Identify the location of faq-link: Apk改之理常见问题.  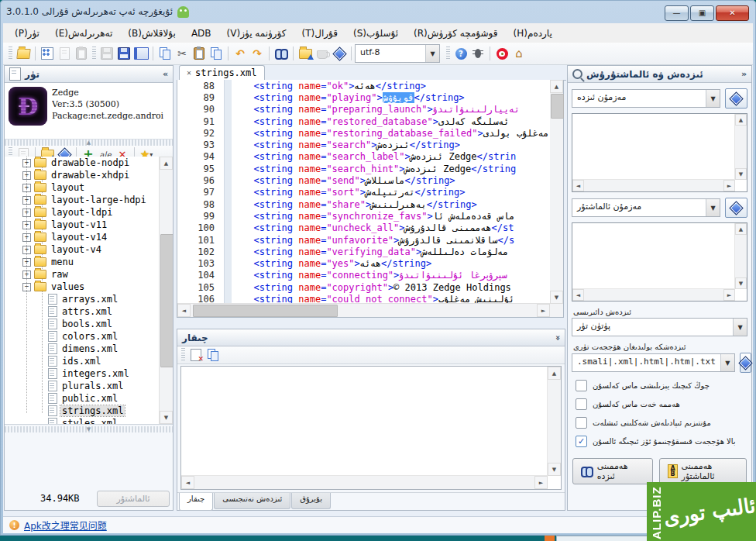
(65, 525).